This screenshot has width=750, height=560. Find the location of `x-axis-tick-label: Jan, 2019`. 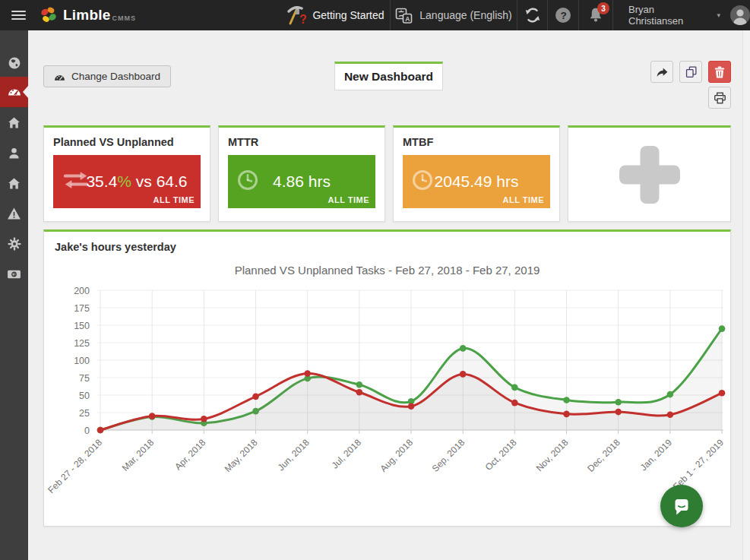

x-axis-tick-label: Jan, 2019 is located at coordinates (657, 454).